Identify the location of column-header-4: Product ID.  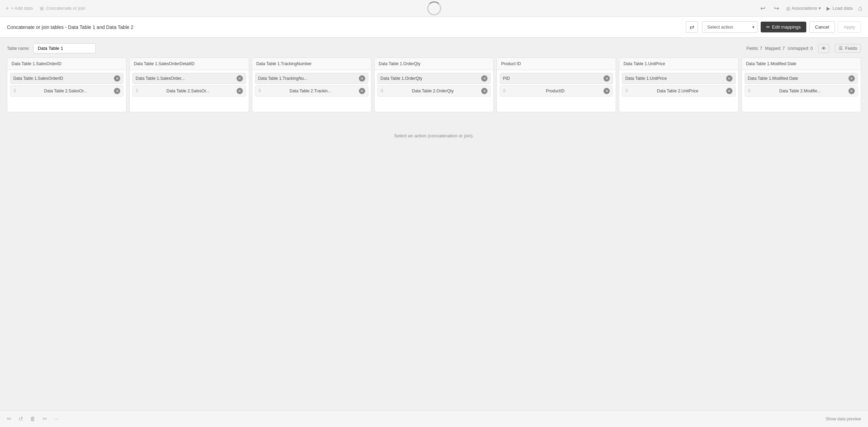
(556, 64).